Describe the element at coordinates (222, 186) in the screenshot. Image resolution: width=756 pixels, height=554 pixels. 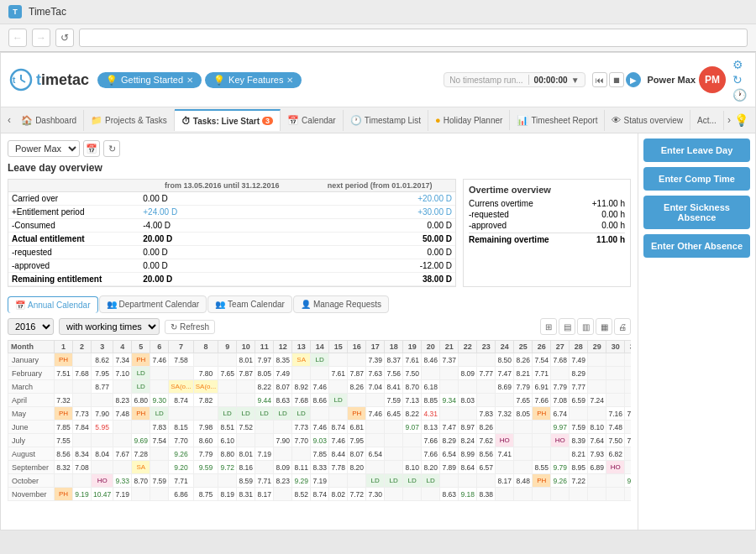
I see `period1-header: from 13.05.2016 until 31.12.2016` at that location.